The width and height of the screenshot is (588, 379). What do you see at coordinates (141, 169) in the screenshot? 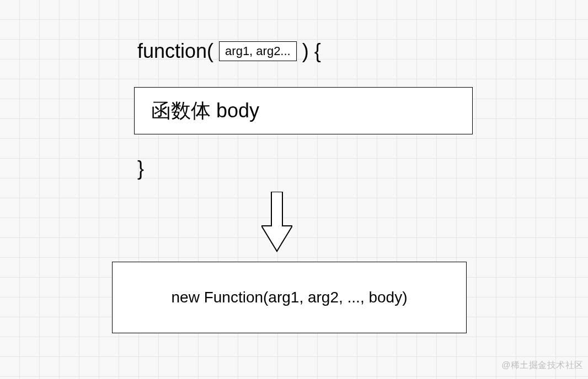
I see `closing-brace: }` at bounding box center [141, 169].